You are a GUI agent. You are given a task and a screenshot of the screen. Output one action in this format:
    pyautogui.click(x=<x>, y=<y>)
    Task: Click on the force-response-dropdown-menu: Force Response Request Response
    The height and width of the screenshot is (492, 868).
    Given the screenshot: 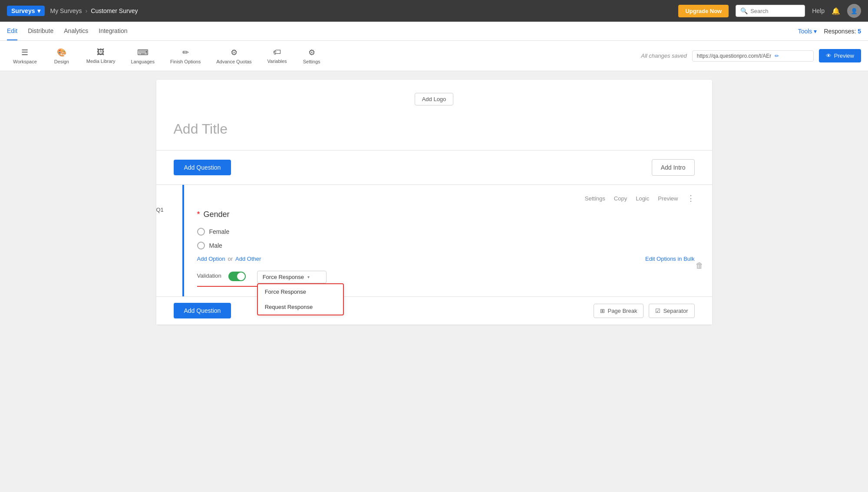 What is the action you would take?
    pyautogui.click(x=300, y=299)
    